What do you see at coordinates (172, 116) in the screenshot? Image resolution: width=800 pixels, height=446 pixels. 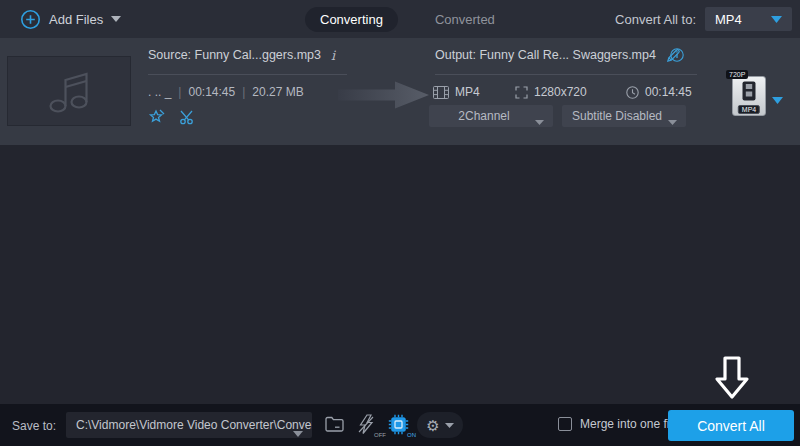 I see `edit-tools` at bounding box center [172, 116].